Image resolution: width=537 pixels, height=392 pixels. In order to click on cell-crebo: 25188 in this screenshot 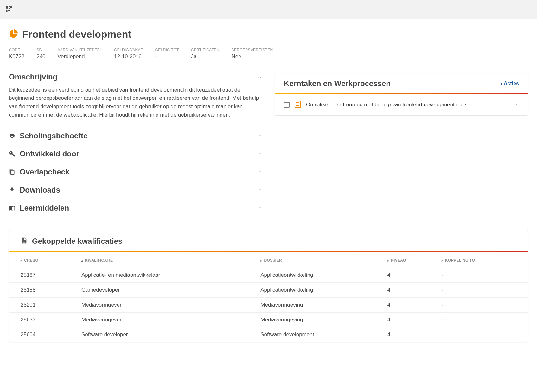, I will do `click(43, 290)`.